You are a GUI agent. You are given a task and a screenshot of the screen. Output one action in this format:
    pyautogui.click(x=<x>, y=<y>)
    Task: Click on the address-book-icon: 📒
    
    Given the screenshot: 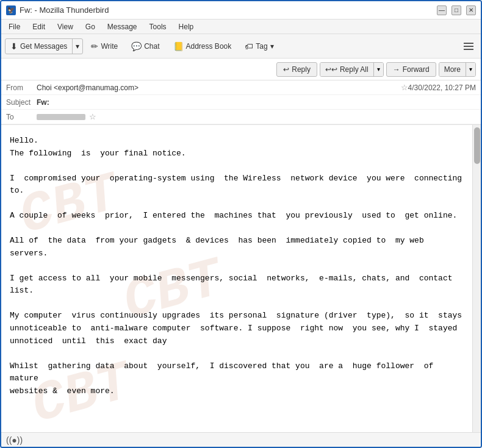 What is the action you would take?
    pyautogui.click(x=178, y=46)
    